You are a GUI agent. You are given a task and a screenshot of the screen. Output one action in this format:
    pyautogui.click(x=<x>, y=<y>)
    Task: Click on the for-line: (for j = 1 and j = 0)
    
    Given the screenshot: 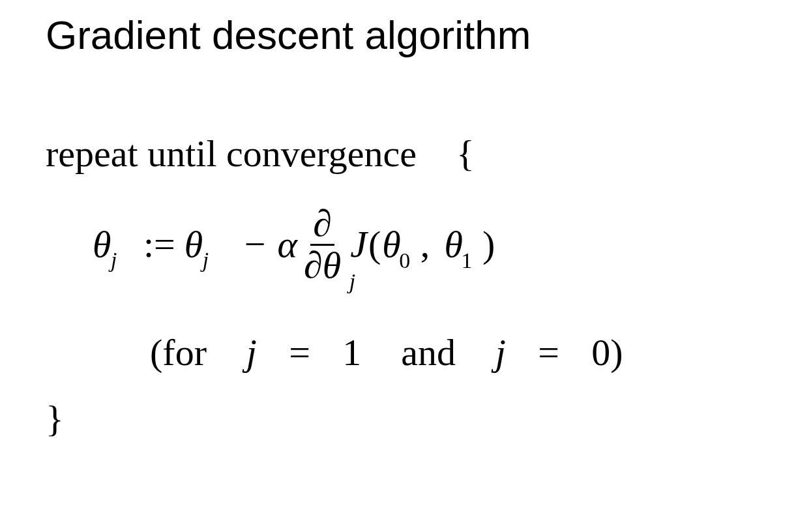 What is the action you would take?
    pyautogui.click(x=450, y=353)
    